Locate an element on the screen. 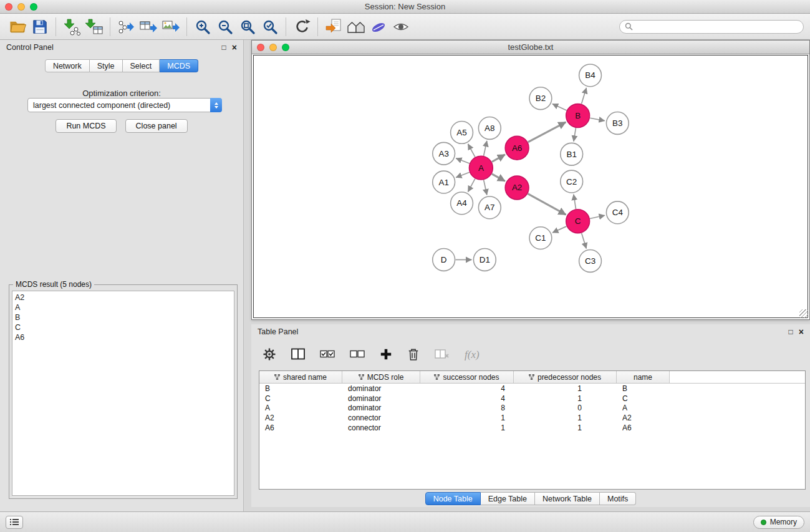 This screenshot has height=532, width=810. import-network-file-icon is located at coordinates (72, 27).